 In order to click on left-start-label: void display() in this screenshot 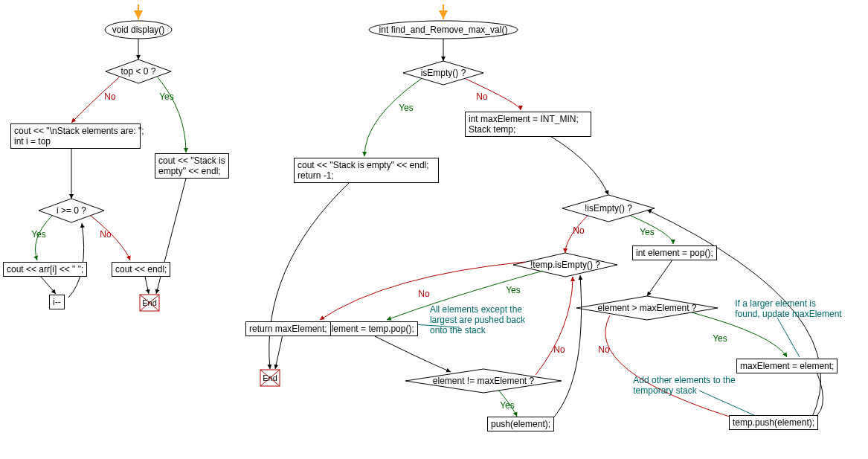, I will do `click(138, 30)`.